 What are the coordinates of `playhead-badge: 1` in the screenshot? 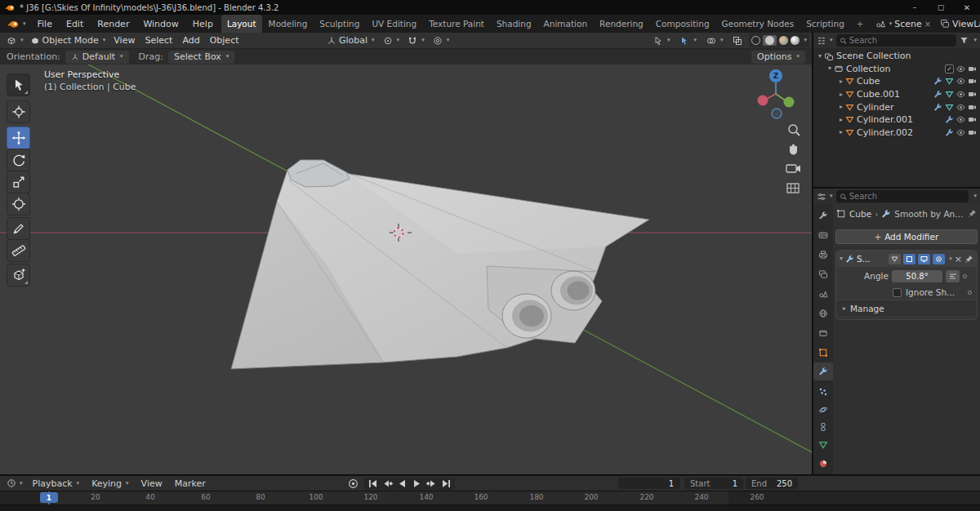 It's located at (49, 498).